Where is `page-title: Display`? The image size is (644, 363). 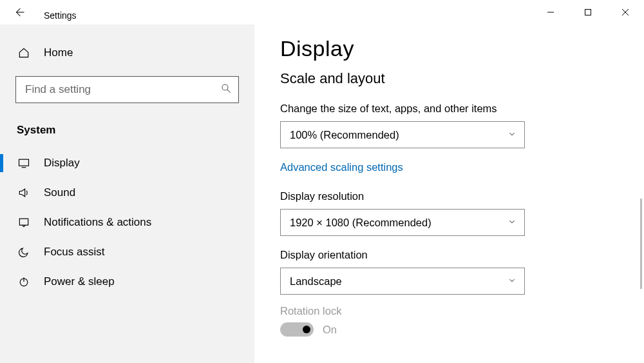 page-title: Display is located at coordinates (456, 49).